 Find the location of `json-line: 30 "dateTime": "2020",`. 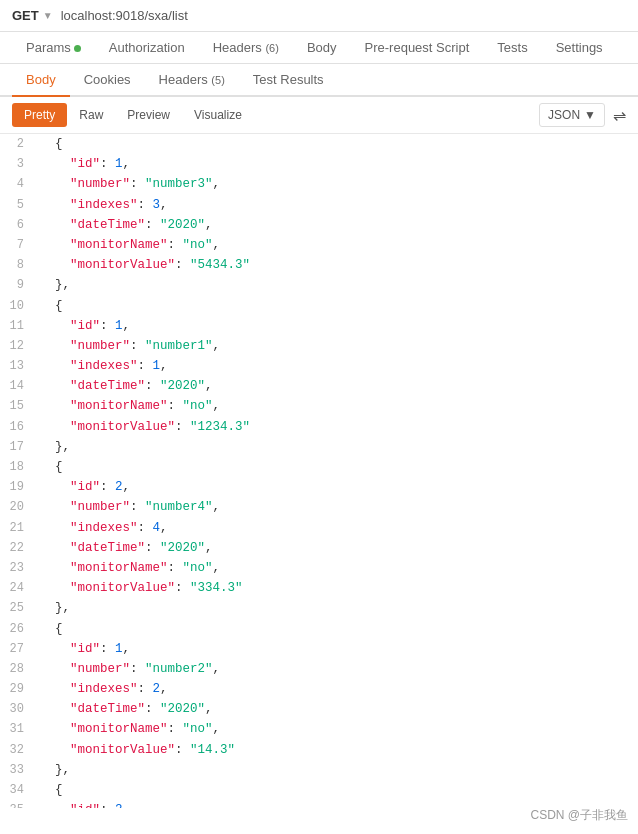

json-line: 30 "dateTime": "2020", is located at coordinates (319, 709).